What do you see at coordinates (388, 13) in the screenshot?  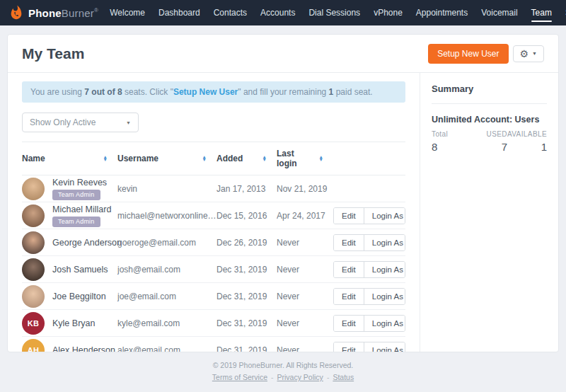 I see `nav-item-vphone: vPhone` at bounding box center [388, 13].